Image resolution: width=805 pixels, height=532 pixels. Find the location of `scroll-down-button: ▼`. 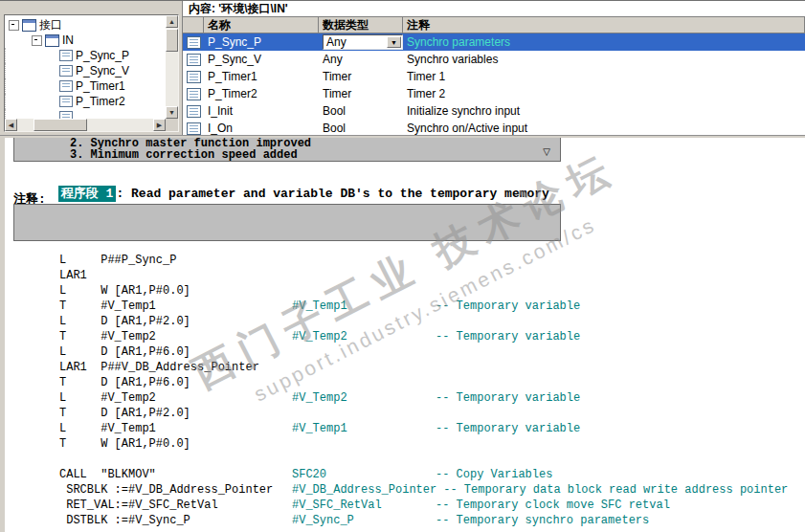

scroll-down-button: ▼ is located at coordinates (172, 113).